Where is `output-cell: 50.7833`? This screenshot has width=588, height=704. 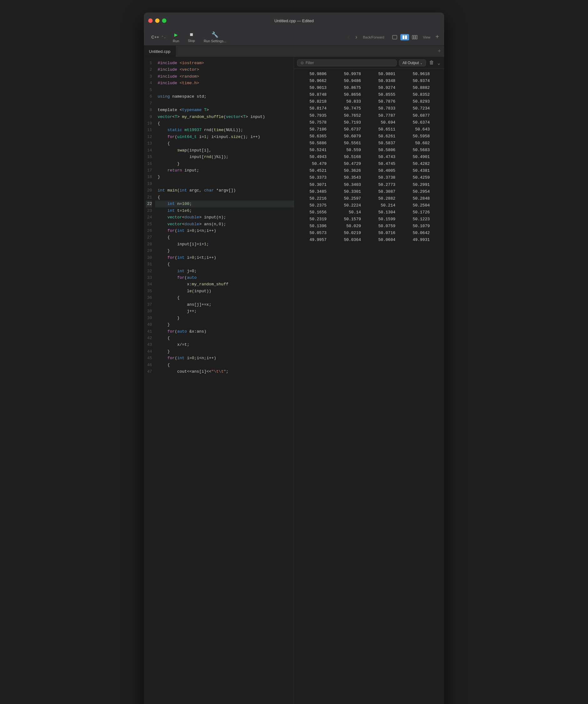 output-cell: 50.7833 is located at coordinates (383, 109).